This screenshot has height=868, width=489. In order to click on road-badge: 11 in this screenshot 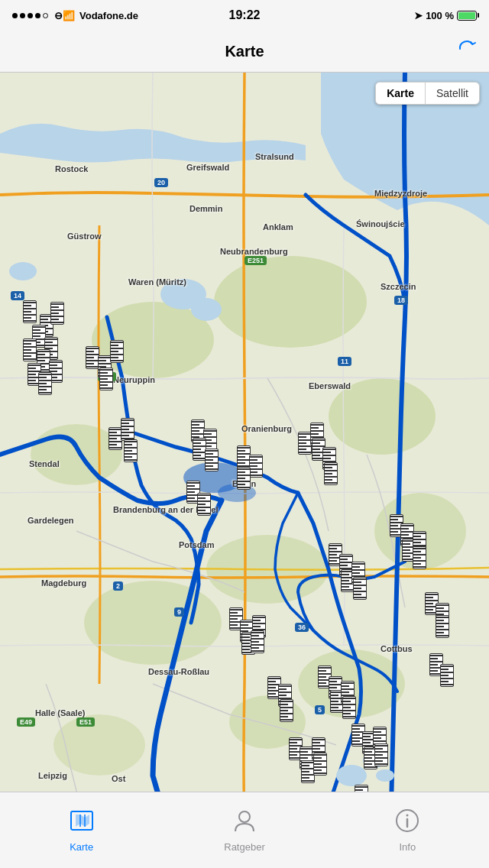, I will do `click(345, 361)`.